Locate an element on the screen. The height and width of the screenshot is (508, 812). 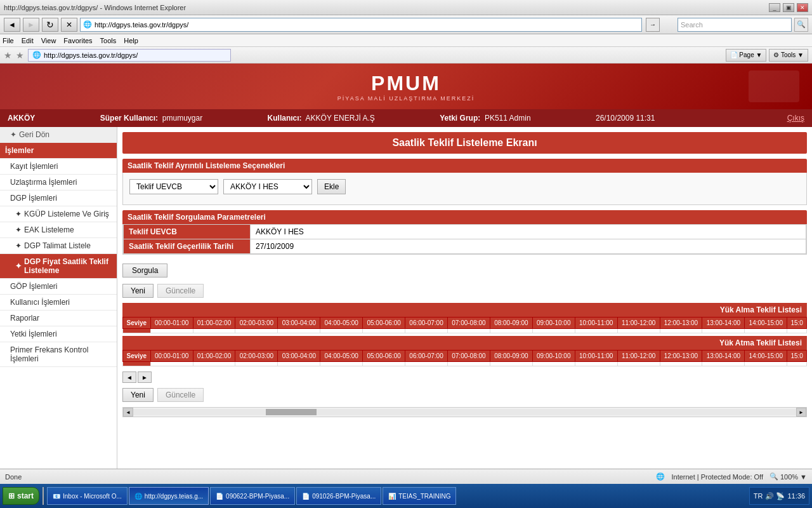
tools-btn: ⚙ Tools ▼ is located at coordinates (789, 55).